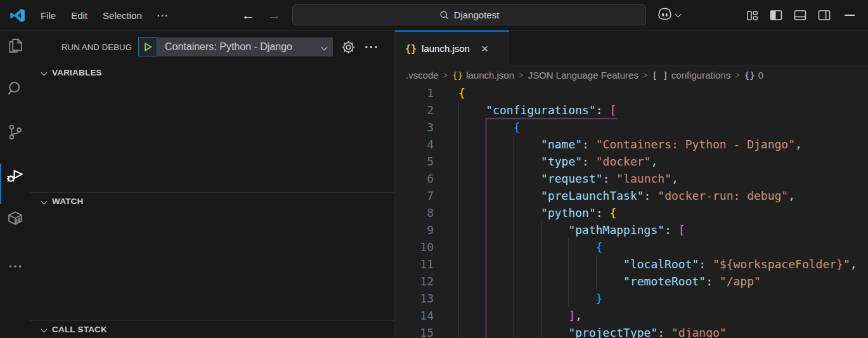 The width and height of the screenshot is (868, 338). Describe the element at coordinates (96, 47) in the screenshot. I see `pane-title: RUN AND DEBUG` at that location.